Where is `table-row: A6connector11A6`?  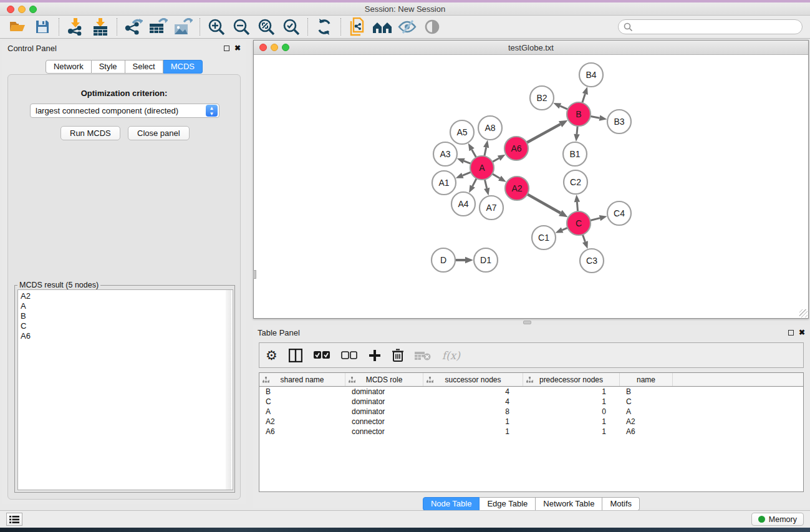 table-row: A6connector11A6 is located at coordinates (531, 432).